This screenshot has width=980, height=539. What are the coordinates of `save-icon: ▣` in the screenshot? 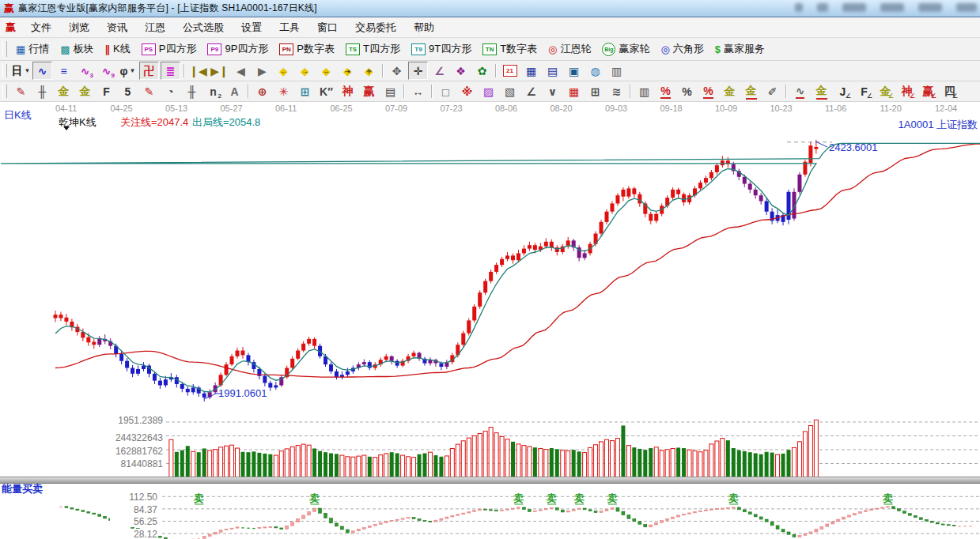 It's located at (574, 71).